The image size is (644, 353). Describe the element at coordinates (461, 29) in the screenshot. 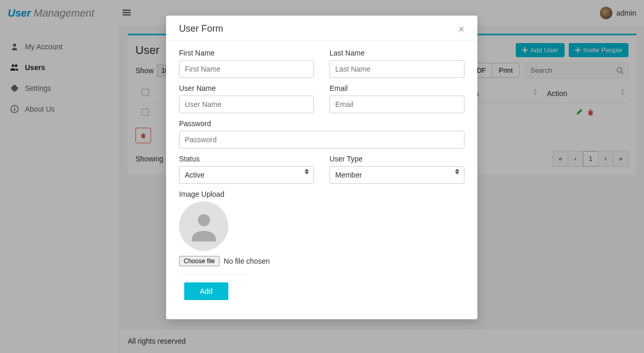

I see `modal-close-button: ×` at that location.